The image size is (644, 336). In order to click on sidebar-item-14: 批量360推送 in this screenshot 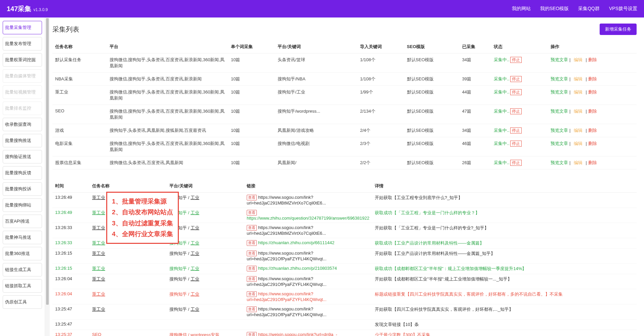, I will do `click(22, 254)`.